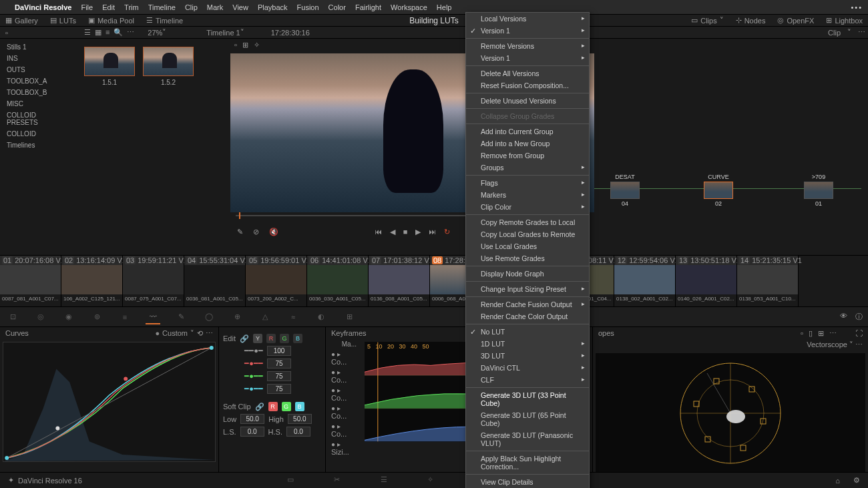  Describe the element at coordinates (155, 33) in the screenshot. I see `zoom-level: 27%` at that location.